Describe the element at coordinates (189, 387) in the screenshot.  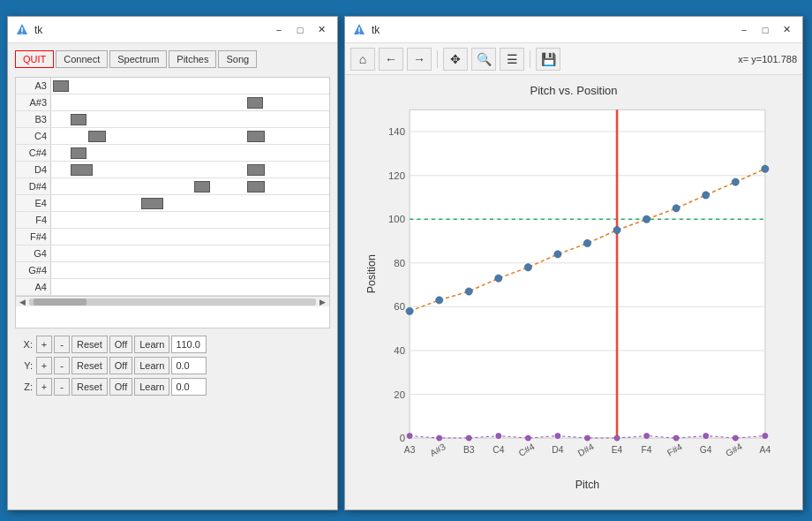
I see `ctrl-value-2: 0.0` at that location.